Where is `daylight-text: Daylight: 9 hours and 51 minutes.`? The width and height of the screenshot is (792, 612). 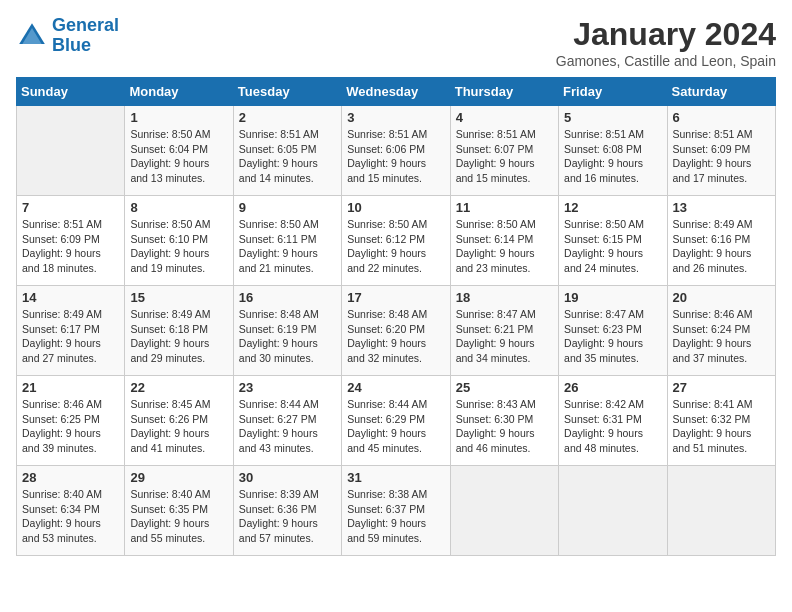
daylight-text: Daylight: 9 hours and 51 minutes. is located at coordinates (722, 440).